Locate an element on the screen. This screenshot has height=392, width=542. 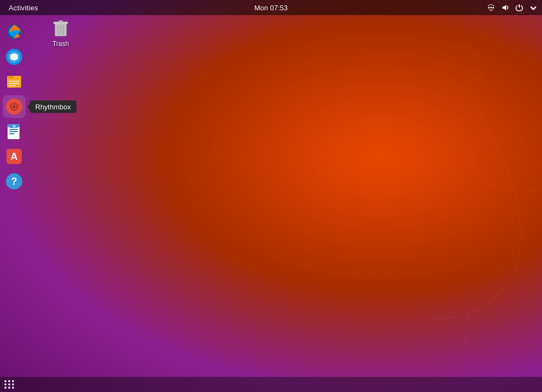
dock-item-firefox is located at coordinates (14, 32).